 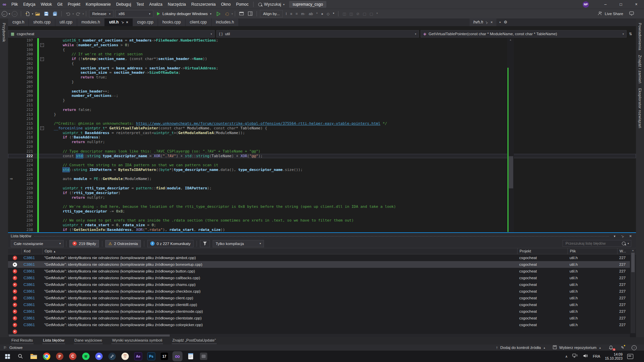 What do you see at coordinates (566, 357) in the screenshot?
I see `tray-chevron-up-icon: ∧` at bounding box center [566, 357].